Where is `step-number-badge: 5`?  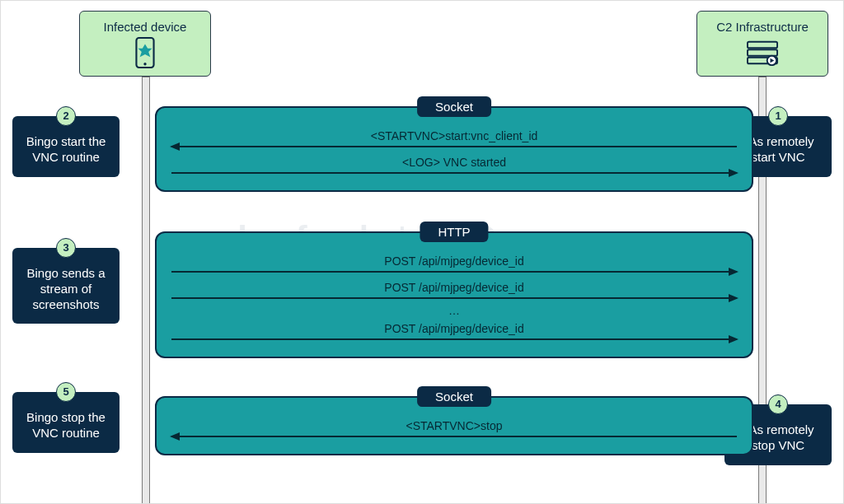
step-number-badge: 5 is located at coordinates (66, 392).